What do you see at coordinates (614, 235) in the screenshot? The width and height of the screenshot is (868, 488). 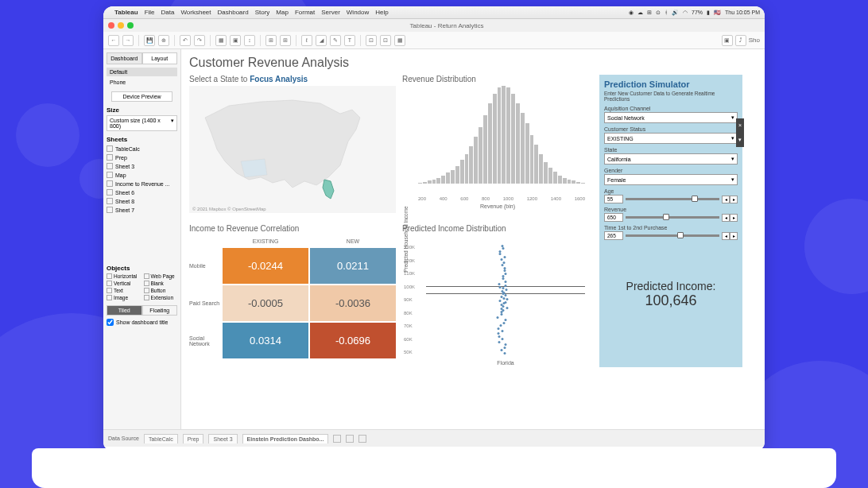 I see `sim-time-value: 265` at bounding box center [614, 235].